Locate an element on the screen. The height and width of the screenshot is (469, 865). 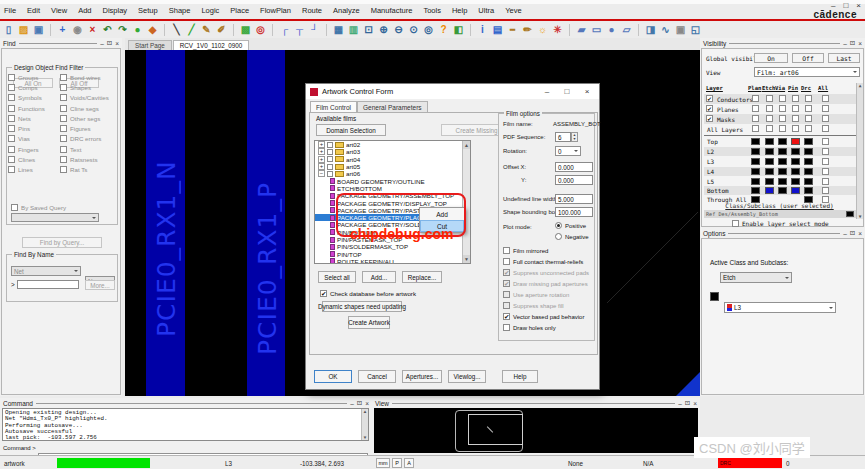
scroll-up-icon: ▲ is located at coordinates (466, 145).